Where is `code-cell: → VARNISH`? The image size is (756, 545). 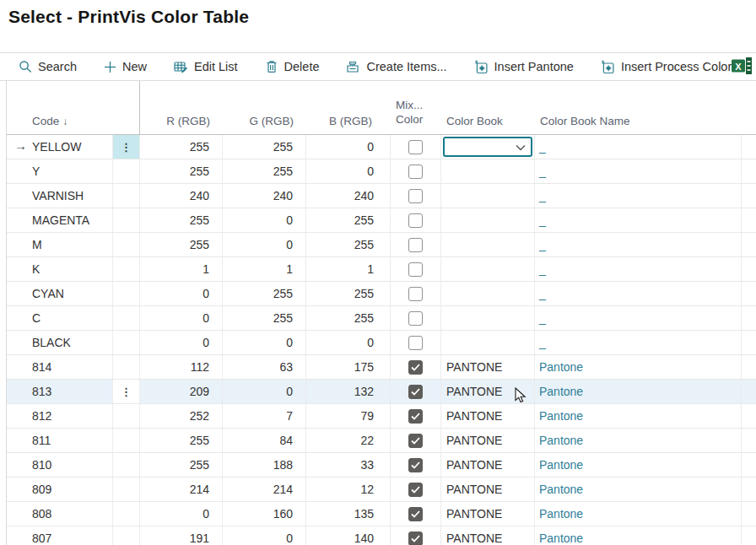 code-cell: → VARNISH is located at coordinates (60, 196).